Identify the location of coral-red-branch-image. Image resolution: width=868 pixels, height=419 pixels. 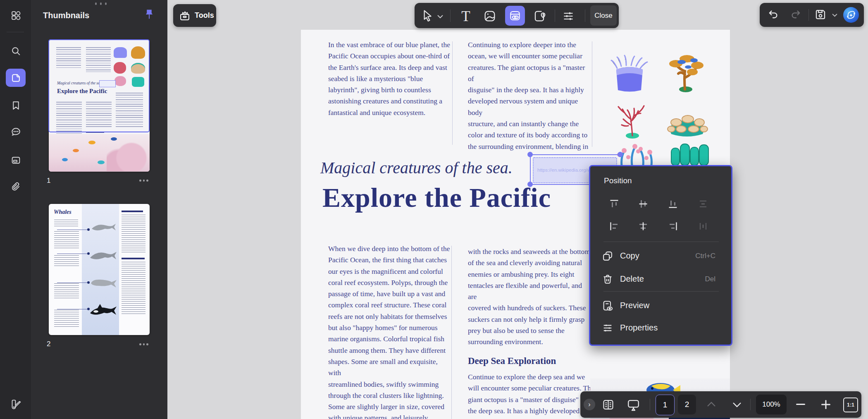
(632, 120).